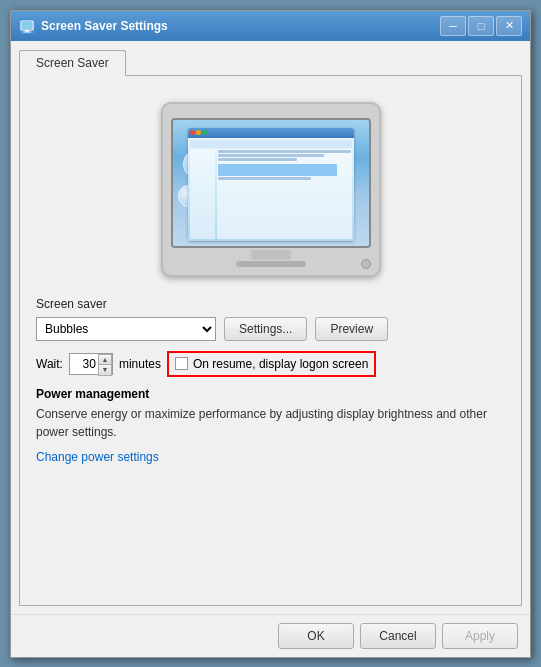 The height and width of the screenshot is (667, 541). I want to click on monitor-stand, so click(271, 255).